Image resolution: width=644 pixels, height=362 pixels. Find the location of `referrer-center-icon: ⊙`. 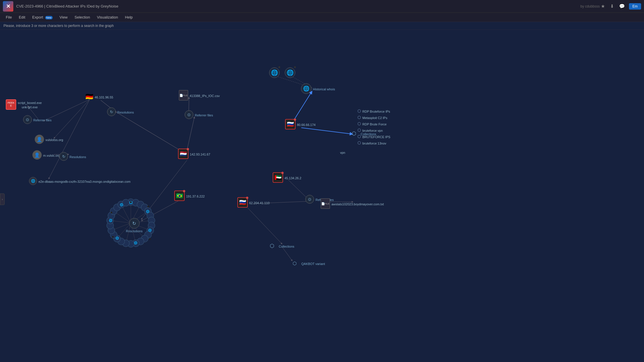

referrer-center-icon: ⊙ is located at coordinates (189, 115).